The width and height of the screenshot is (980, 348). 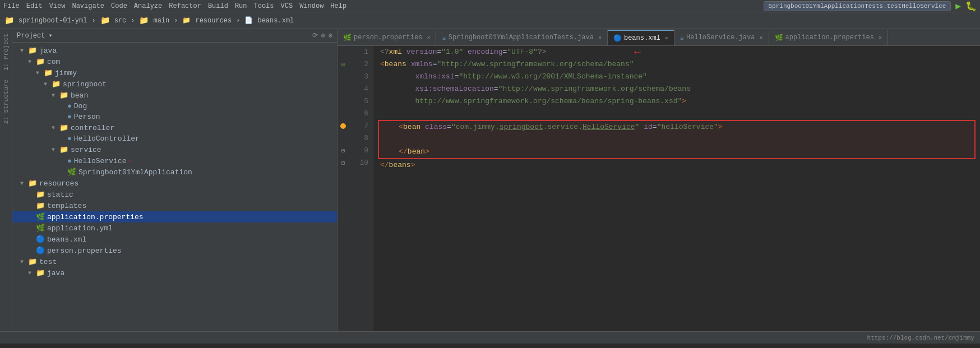 I want to click on tree-item-templates: 📁 templates, so click(x=175, y=206).